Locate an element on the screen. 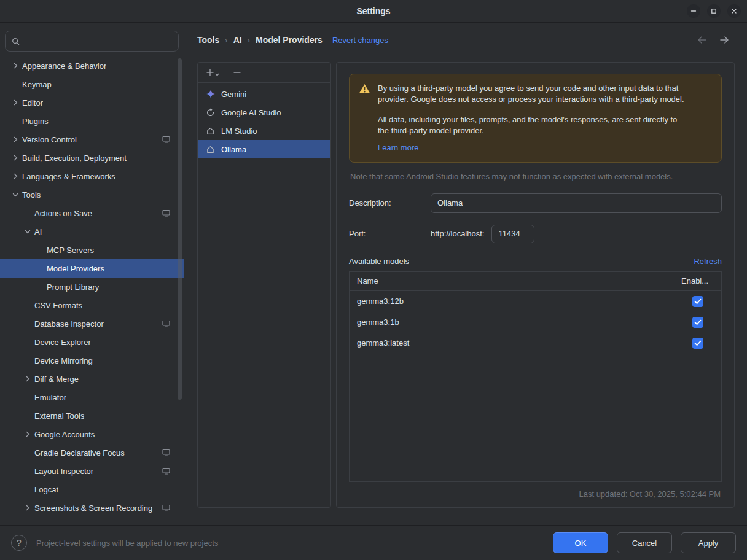 Image resolution: width=747 pixels, height=560 pixels. sidebar-item-layout-inspector: Layout Inspector is located at coordinates (92, 471).